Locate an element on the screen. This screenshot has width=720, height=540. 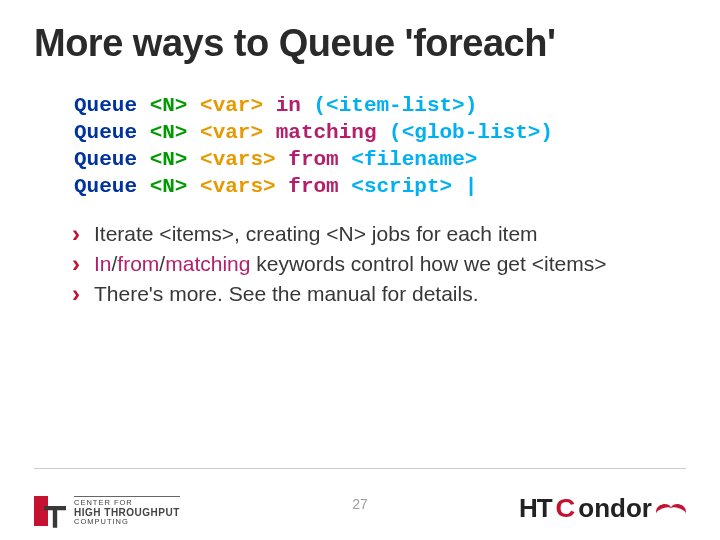
condor-bird-icon is located at coordinates (671, 509).